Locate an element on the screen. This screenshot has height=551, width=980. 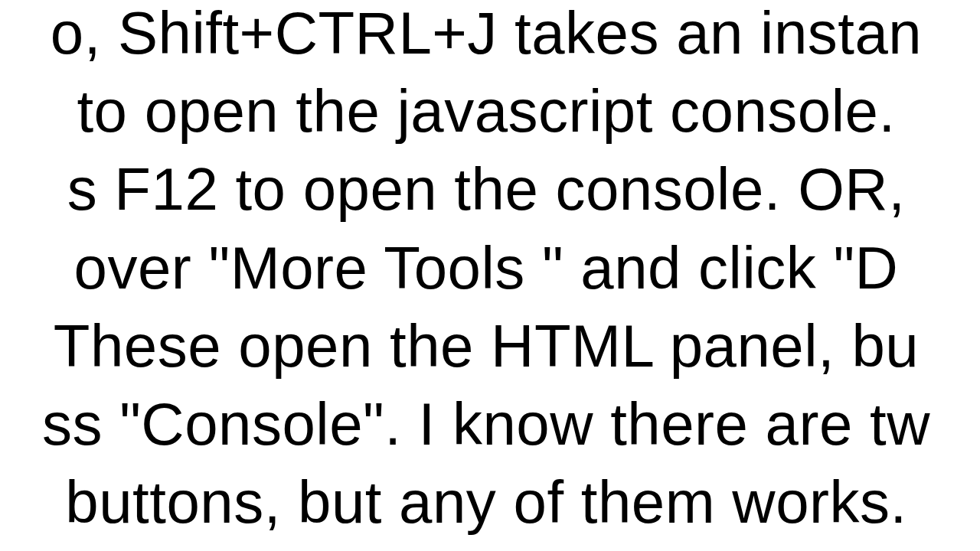
text-line-3: s F12 to open the console. OR, is located at coordinates (490, 189).